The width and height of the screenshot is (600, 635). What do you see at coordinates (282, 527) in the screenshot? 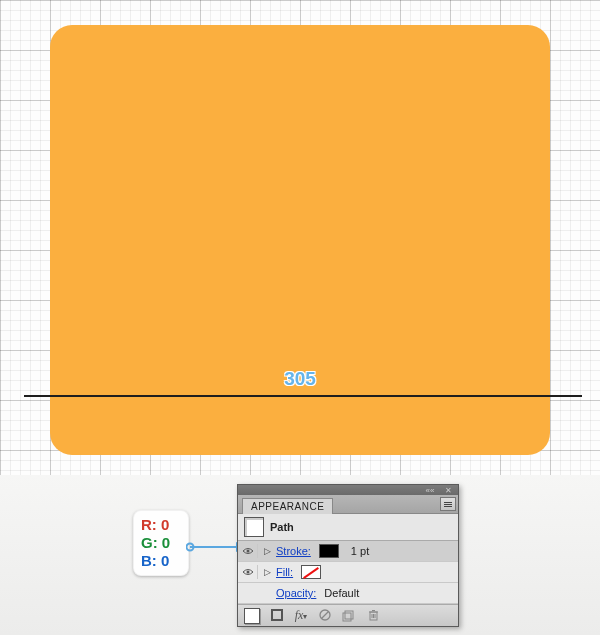
I see `target-object-label: Path` at bounding box center [282, 527].